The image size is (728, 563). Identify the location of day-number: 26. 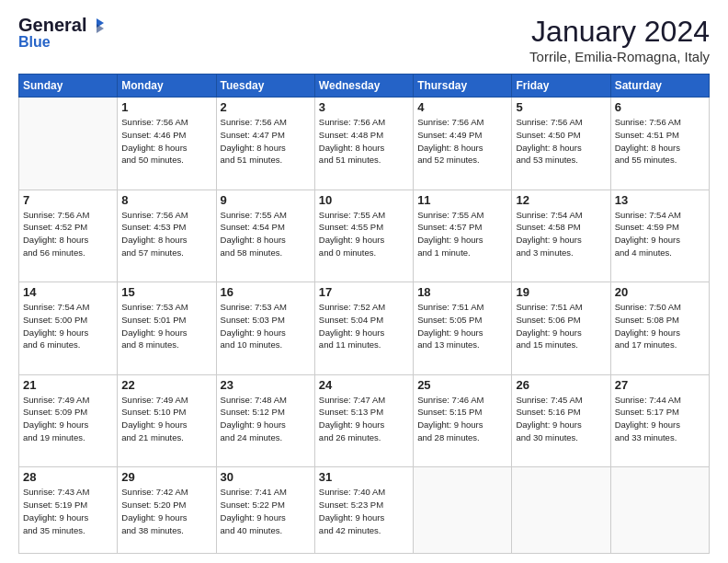
(561, 385).